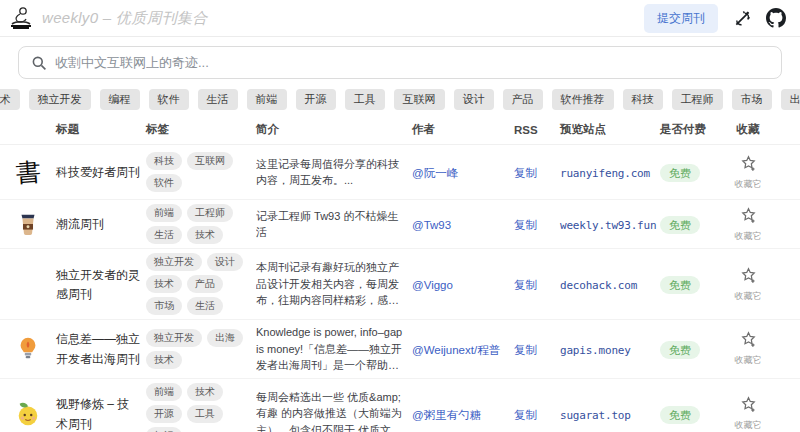 The image size is (800, 432). Describe the element at coordinates (80, 224) in the screenshot. I see `weekly-title-link: 潮流周刊` at that location.